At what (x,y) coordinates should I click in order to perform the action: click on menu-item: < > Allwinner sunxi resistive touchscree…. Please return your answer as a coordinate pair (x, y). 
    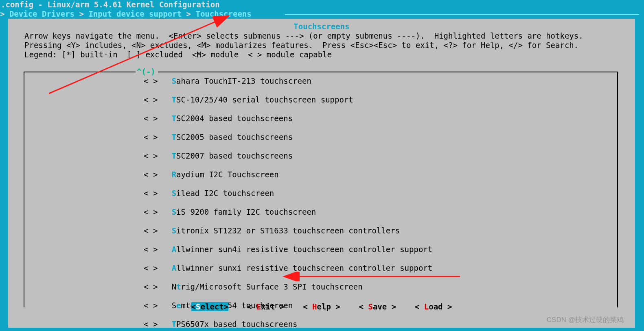
    Looking at the image, I should click on (291, 268).